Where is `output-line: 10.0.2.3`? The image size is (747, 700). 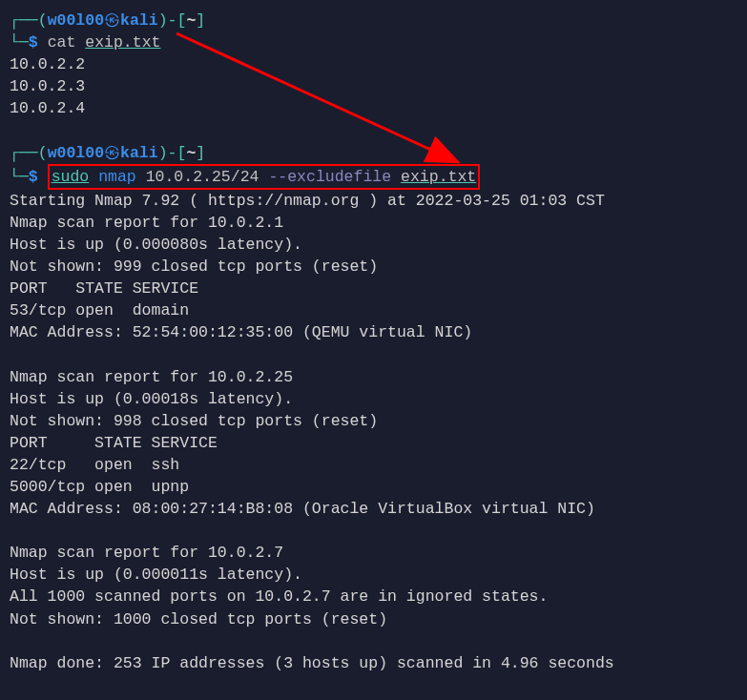 output-line: 10.0.2.3 is located at coordinates (374, 86).